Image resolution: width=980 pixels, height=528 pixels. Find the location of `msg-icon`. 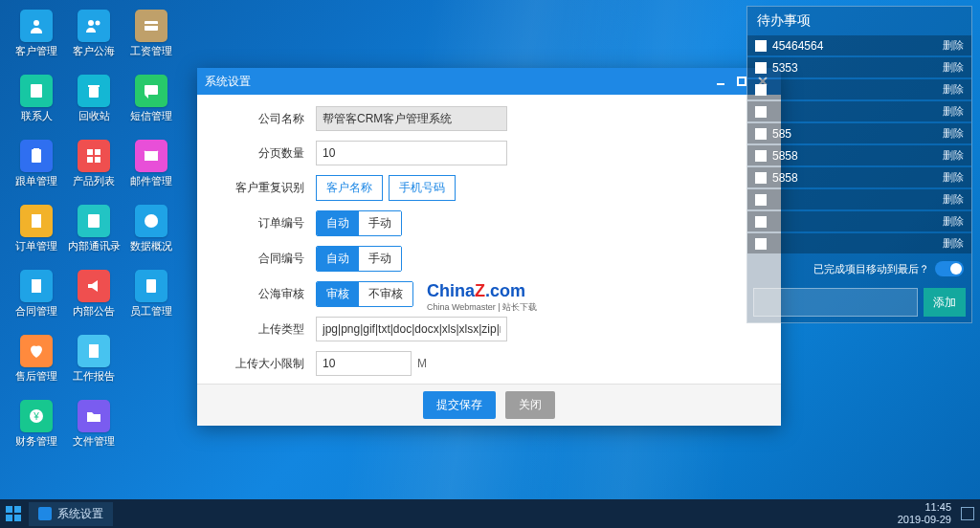

msg-icon is located at coordinates (151, 91).